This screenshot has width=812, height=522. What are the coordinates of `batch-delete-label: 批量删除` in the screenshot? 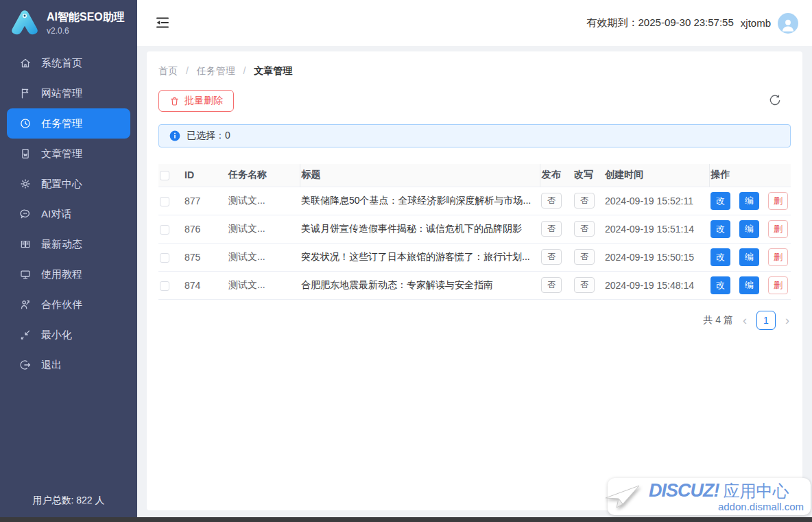 It's located at (204, 101).